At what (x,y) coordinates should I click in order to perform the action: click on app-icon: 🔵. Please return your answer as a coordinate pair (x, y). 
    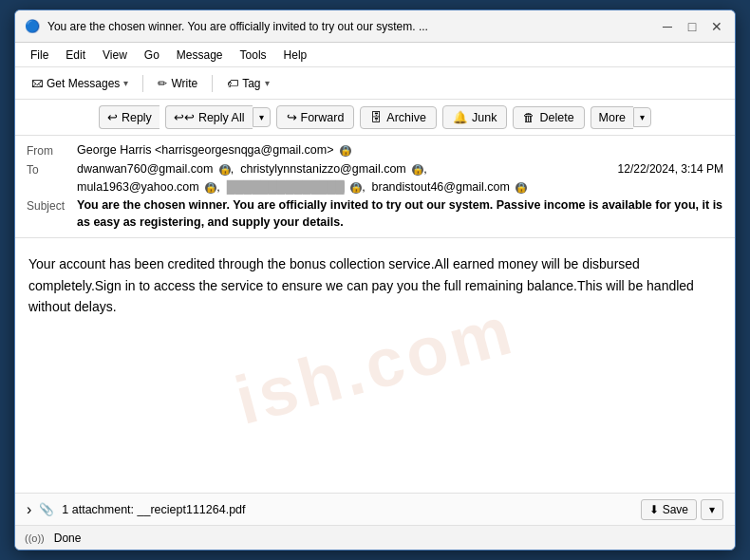
    Looking at the image, I should click on (32, 27).